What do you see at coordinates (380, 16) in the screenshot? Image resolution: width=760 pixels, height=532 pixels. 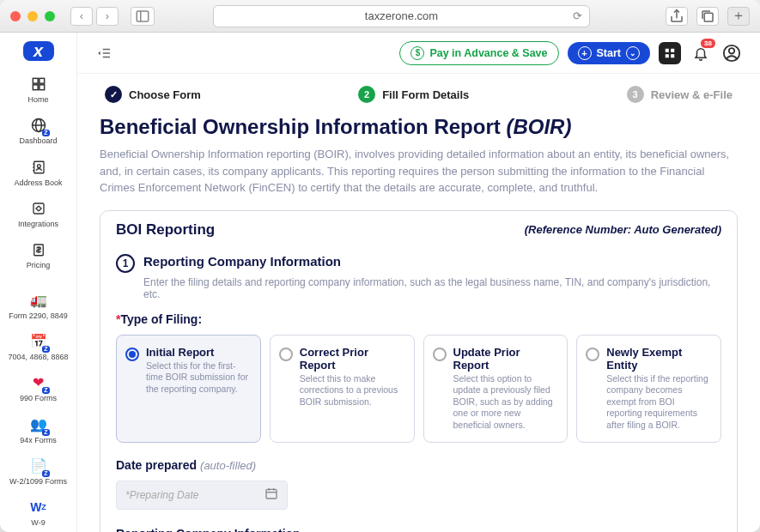 I see `browser-title-bar: ‹ › taxzerone.com ⟳ ＋` at bounding box center [380, 16].